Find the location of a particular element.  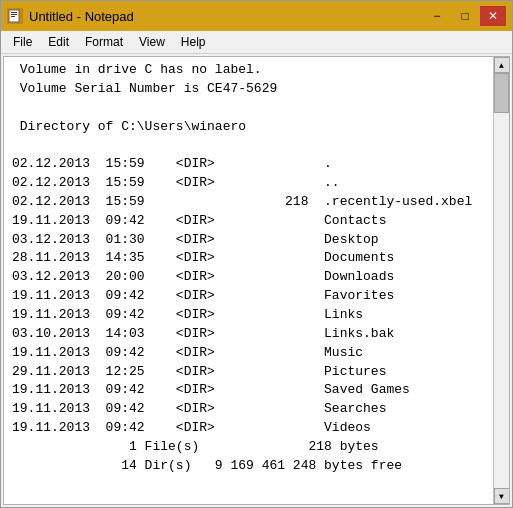

notepad-icon is located at coordinates (15, 16).